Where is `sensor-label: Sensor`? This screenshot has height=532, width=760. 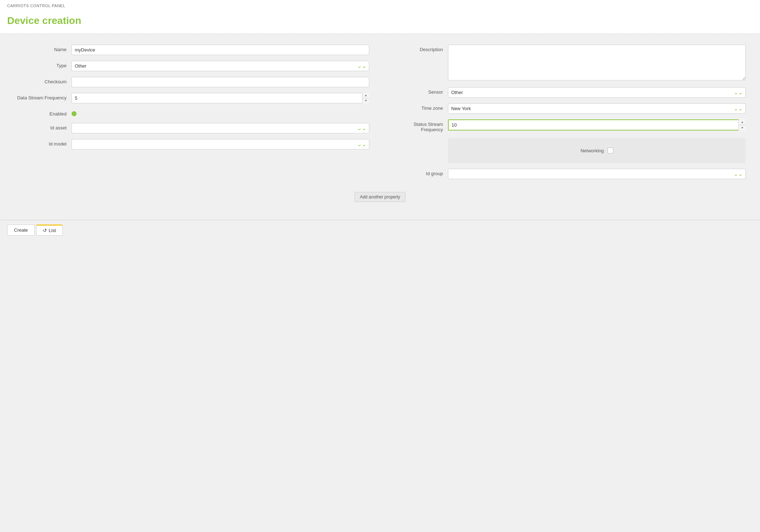
sensor-label: Sensor is located at coordinates (419, 91).